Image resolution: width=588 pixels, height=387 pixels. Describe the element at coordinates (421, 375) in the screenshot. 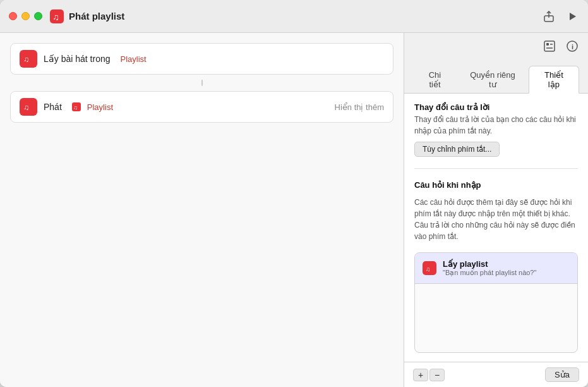

I see `add-question-button: +` at that location.